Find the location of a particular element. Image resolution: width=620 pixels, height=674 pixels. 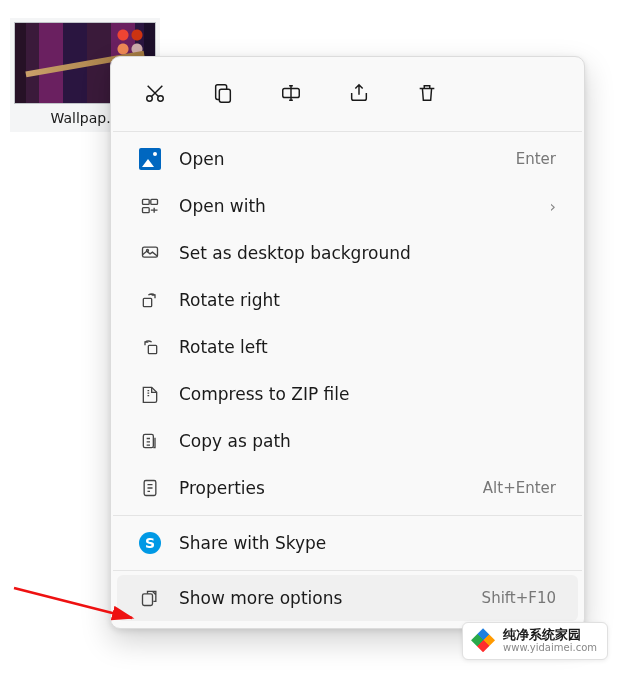

menu-item-rotate-left: Rotate left is located at coordinates (348, 347).